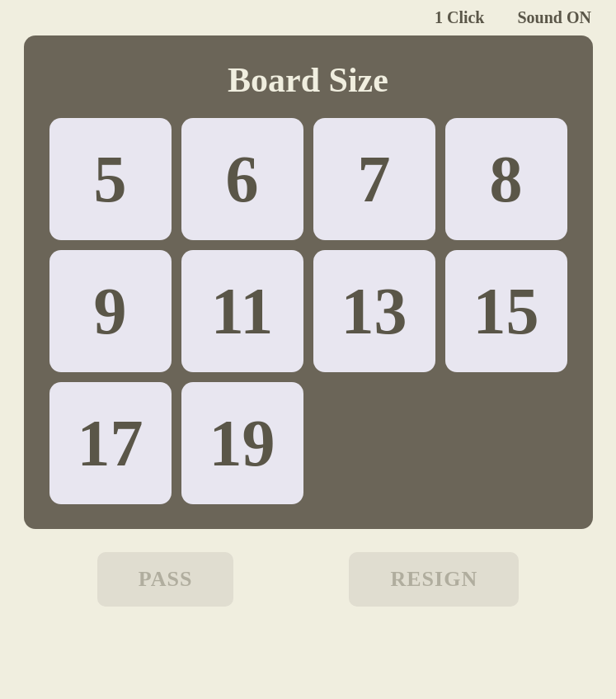  I want to click on size-option-11: 11, so click(242, 311).